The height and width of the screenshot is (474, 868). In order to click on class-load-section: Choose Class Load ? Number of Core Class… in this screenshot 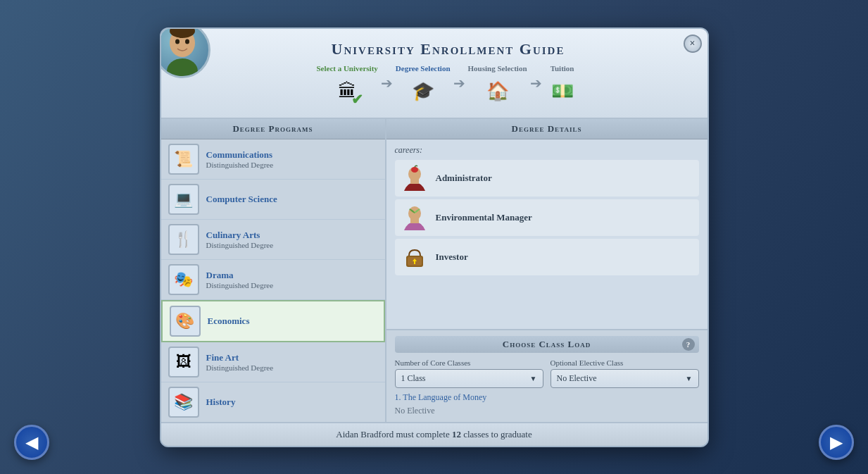, I will do `click(547, 375)`.